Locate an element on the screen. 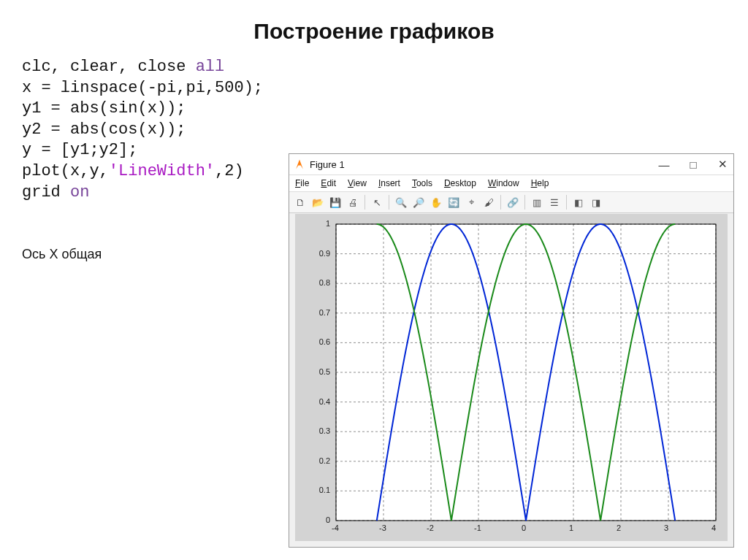 This screenshot has height=560, width=748. colorbar-icon: ▥ is located at coordinates (537, 202).